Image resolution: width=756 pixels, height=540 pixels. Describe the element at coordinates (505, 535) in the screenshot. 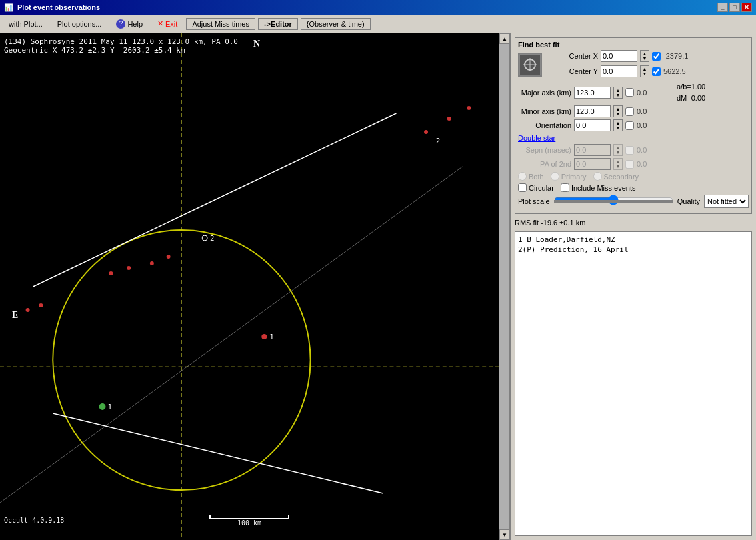

I see `scroll-down-button: ▼` at that location.